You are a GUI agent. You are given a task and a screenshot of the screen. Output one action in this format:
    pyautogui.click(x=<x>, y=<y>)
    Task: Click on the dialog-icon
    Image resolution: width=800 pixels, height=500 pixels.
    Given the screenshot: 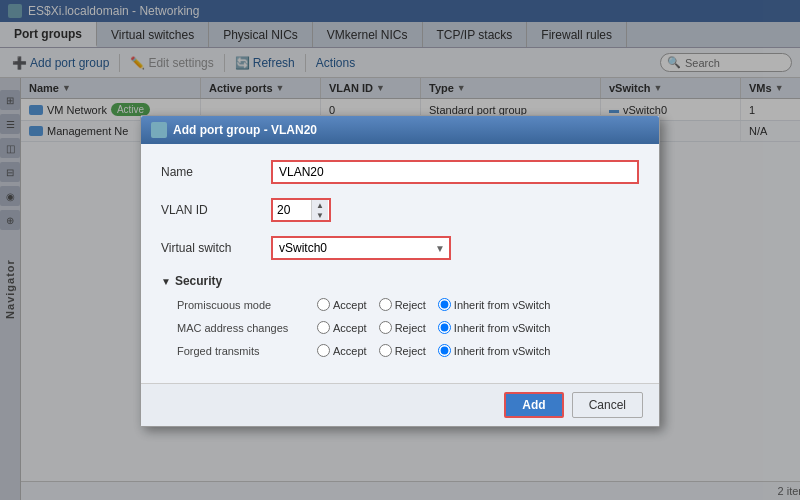 What is the action you would take?
    pyautogui.click(x=159, y=130)
    